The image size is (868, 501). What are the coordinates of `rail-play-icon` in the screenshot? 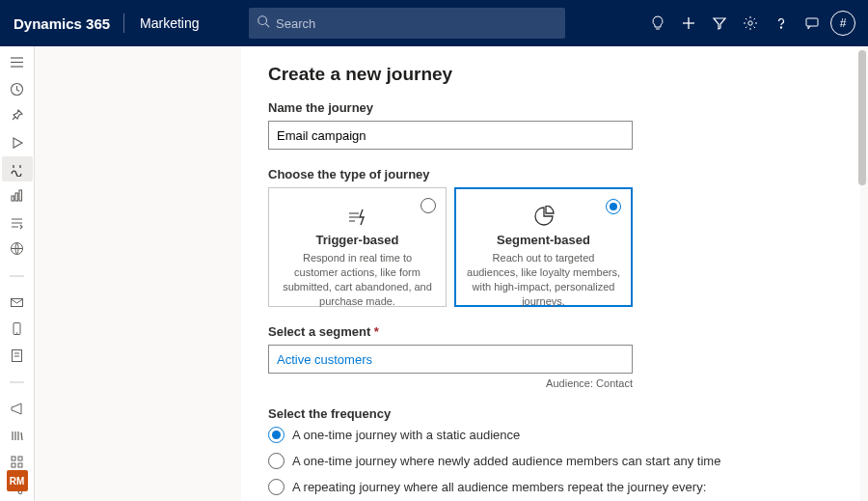 It's located at (17, 143).